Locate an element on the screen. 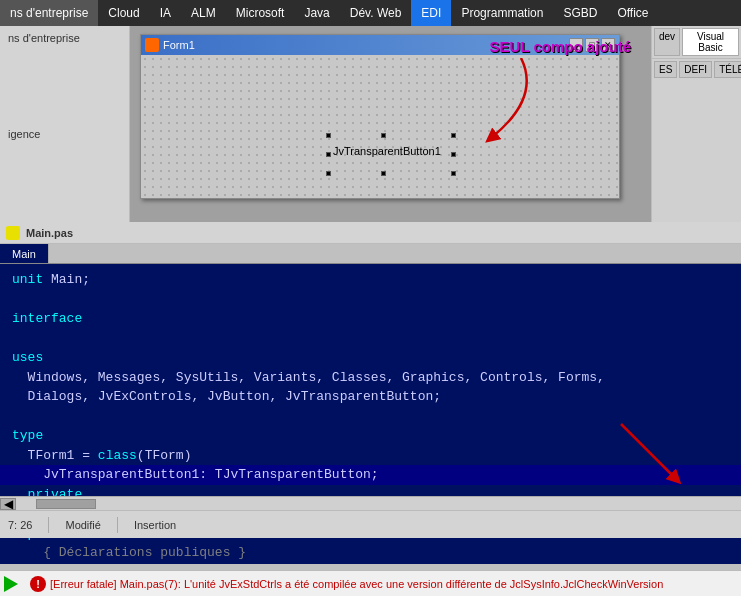 The image size is (741, 596). menu-item-cloud: Cloud is located at coordinates (124, 13).